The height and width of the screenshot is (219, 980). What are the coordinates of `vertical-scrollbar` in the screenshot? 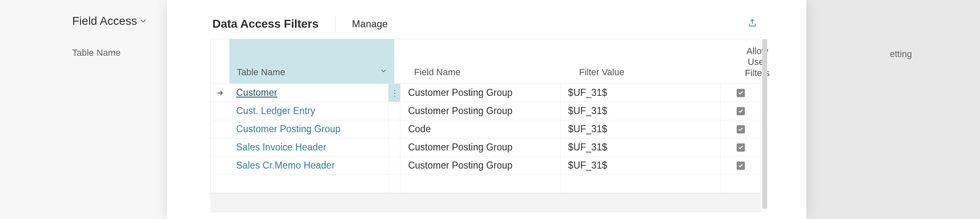 It's located at (765, 124).